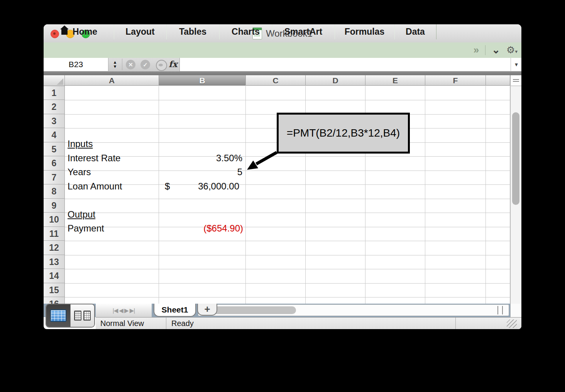  I want to click on normal-view-grid-icon, so click(58, 316).